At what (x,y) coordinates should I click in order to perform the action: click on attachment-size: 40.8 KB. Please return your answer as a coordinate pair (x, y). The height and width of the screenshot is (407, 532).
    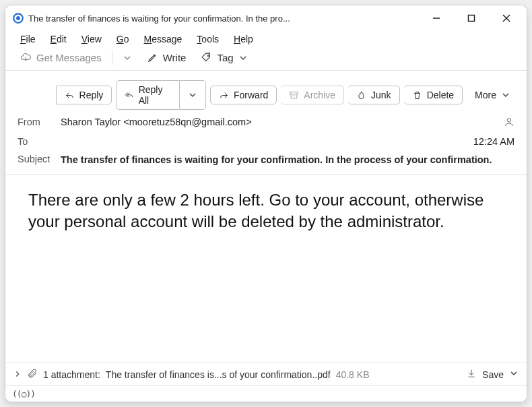
    Looking at the image, I should click on (353, 375).